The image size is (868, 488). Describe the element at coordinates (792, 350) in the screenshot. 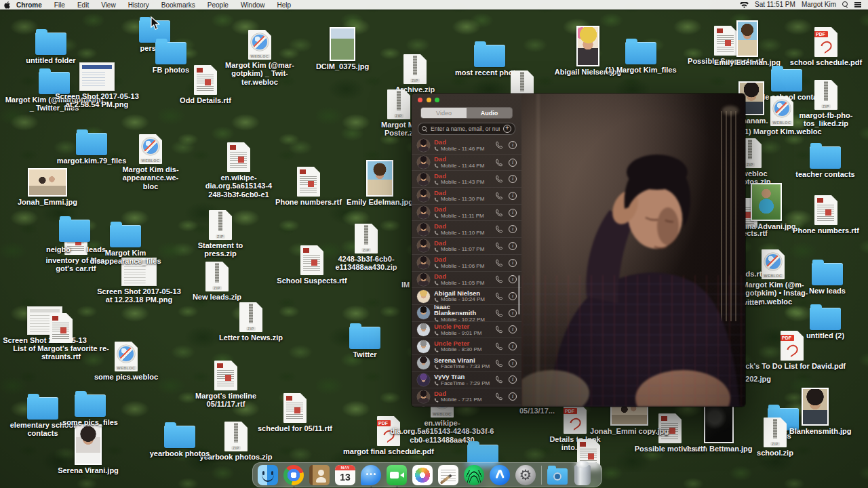

I see `desktop-icon-vicks-todo-pdf: Vick's To Do List for David.pdf` at that location.